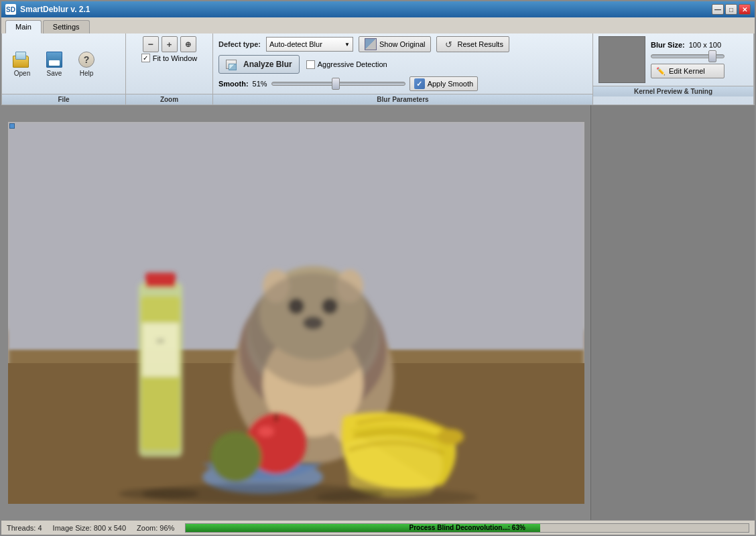  Describe the element at coordinates (673, 91) in the screenshot. I see `kernel-section-label: Kernel Preview & Tuning` at that location.